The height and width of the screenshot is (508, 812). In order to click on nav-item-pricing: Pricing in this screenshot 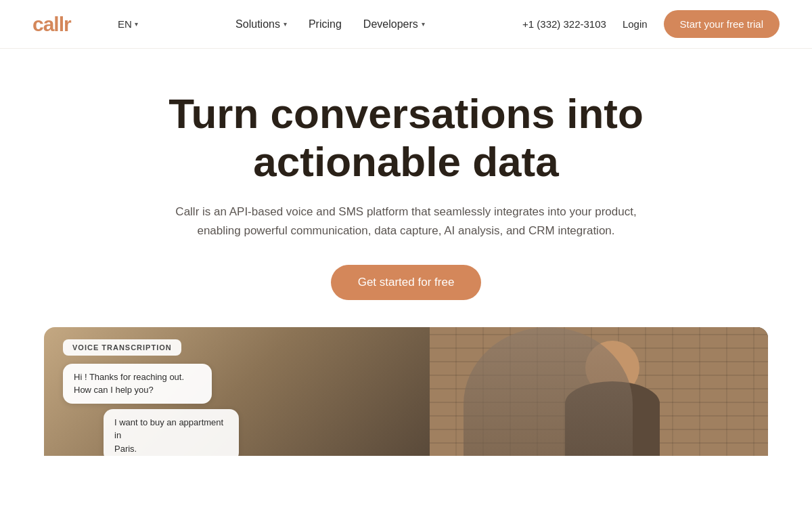, I will do `click(325, 24)`.